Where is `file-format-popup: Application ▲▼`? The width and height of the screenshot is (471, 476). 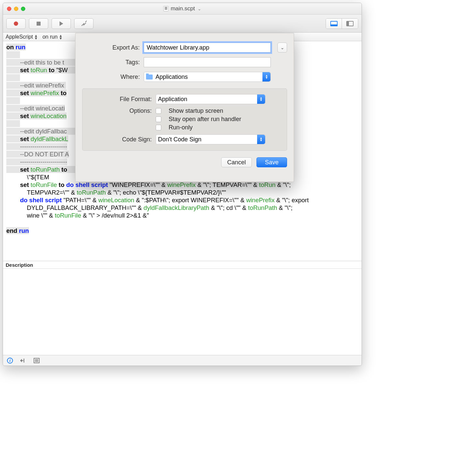 file-format-popup: Application ▲▼ is located at coordinates (211, 99).